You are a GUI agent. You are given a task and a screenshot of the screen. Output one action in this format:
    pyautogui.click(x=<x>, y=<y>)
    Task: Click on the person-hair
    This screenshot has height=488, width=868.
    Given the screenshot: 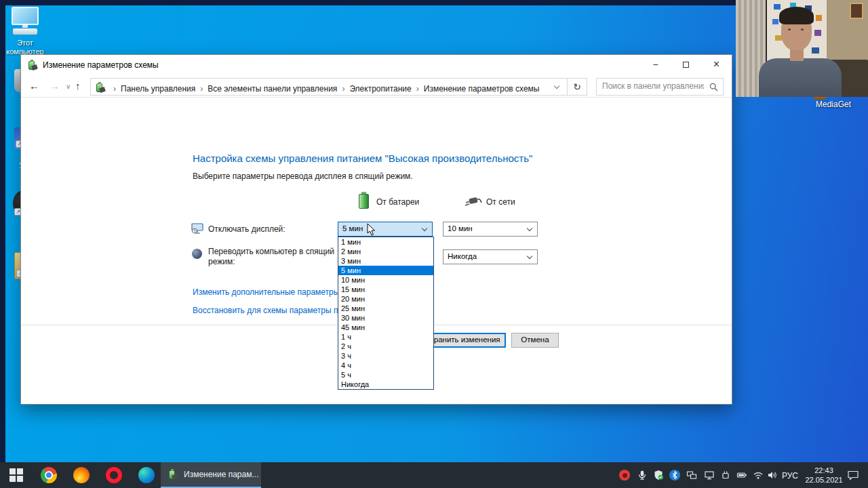 What is the action you would take?
    pyautogui.click(x=796, y=16)
    